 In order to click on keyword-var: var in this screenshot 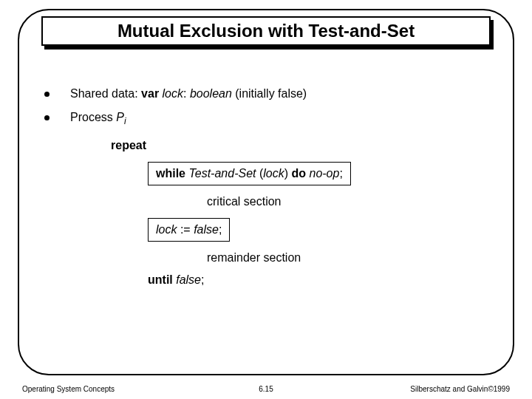, I will do `click(151, 93)`.